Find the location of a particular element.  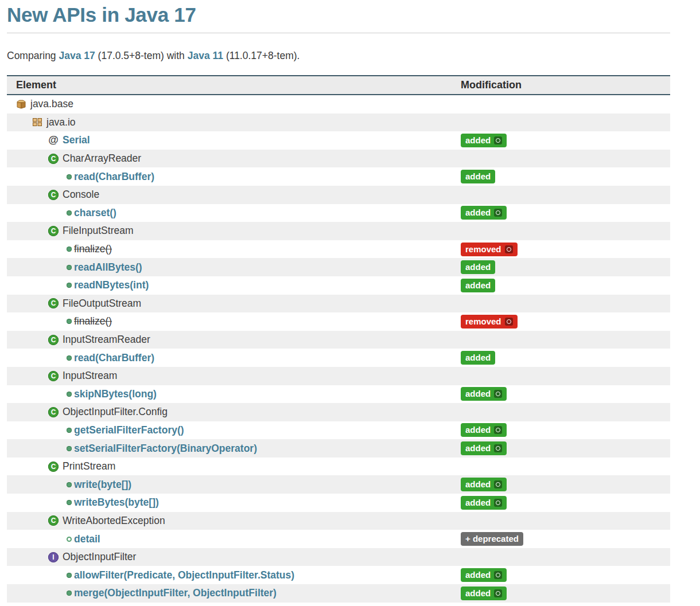

row-label: readNBytes(int) is located at coordinates (111, 286).